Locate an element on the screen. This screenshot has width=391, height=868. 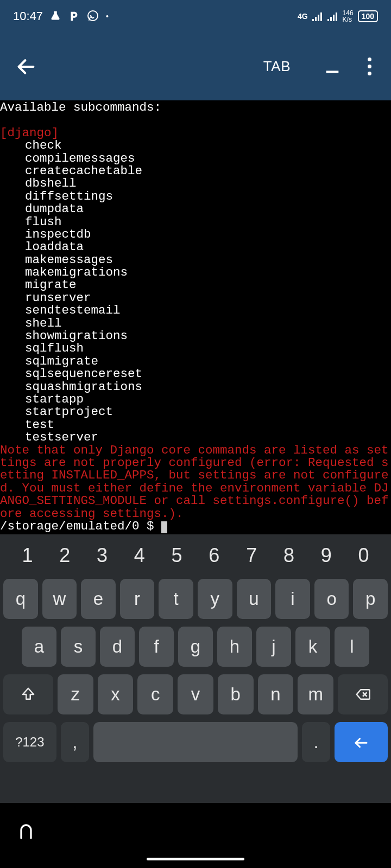
key-t: t is located at coordinates (176, 599).